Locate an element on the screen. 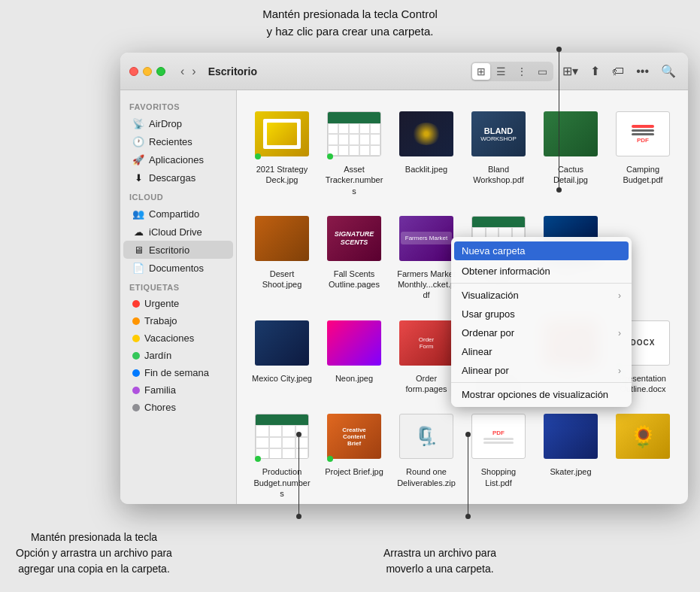  columns-view-button: ⋮ is located at coordinates (522, 71).